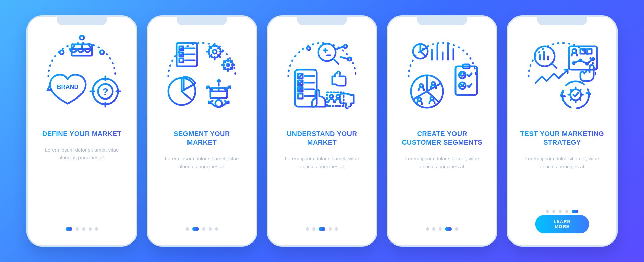 This screenshot has width=644, height=262. What do you see at coordinates (202, 76) in the screenshot?
I see `segment-icon` at bounding box center [202, 76].